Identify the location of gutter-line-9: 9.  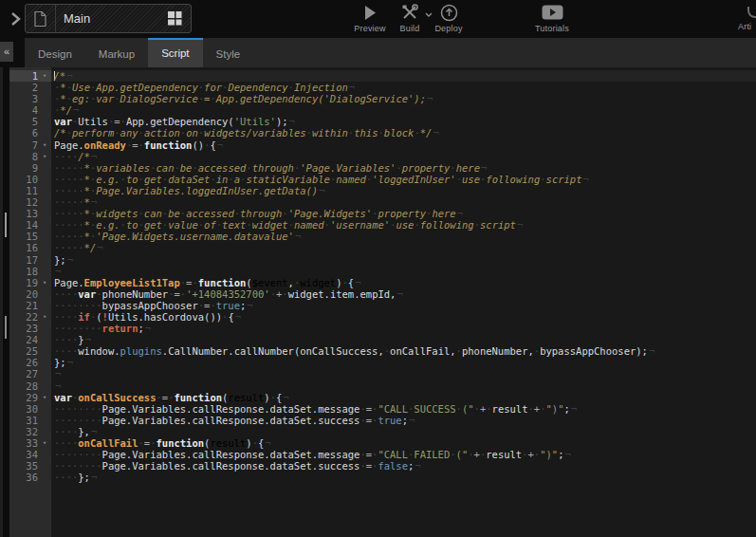
(30, 168).